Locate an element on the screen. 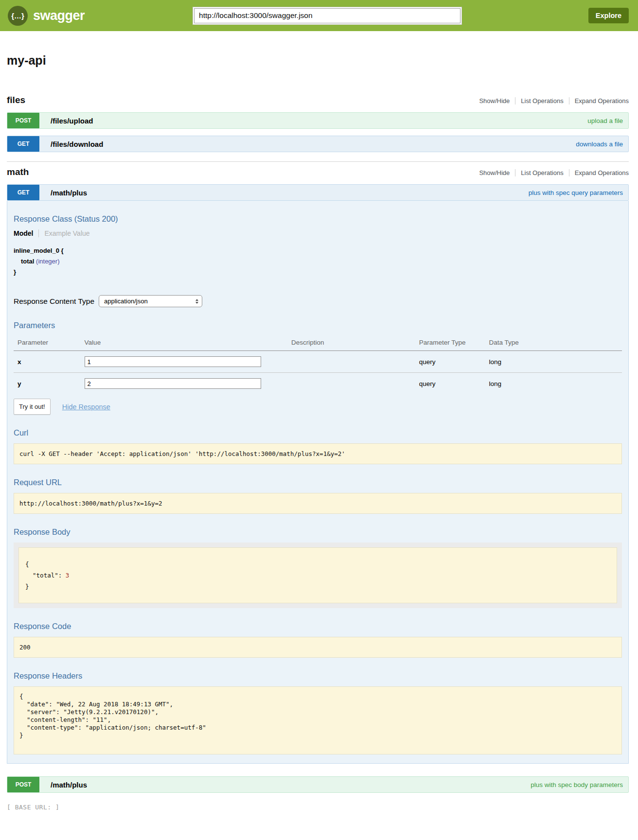 This screenshot has width=638, height=840. files-section-controls: Show/Hide List Operations Expand Operati… is located at coordinates (554, 101).